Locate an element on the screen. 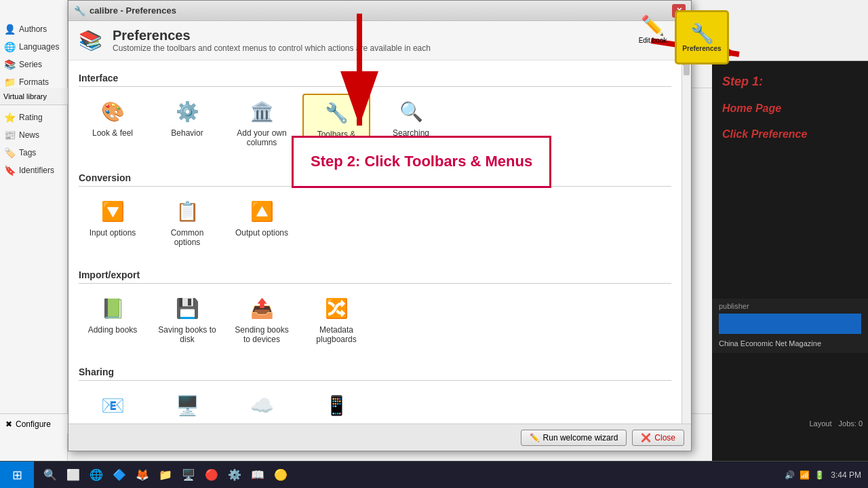  jobs-label: Jobs: 0 is located at coordinates (850, 424).